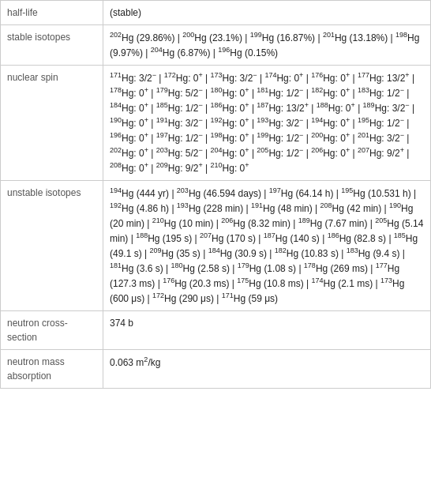 This screenshot has width=431, height=504. What do you see at coordinates (52, 370) in the screenshot?
I see `property-label: neutron mass absorption` at bounding box center [52, 370].